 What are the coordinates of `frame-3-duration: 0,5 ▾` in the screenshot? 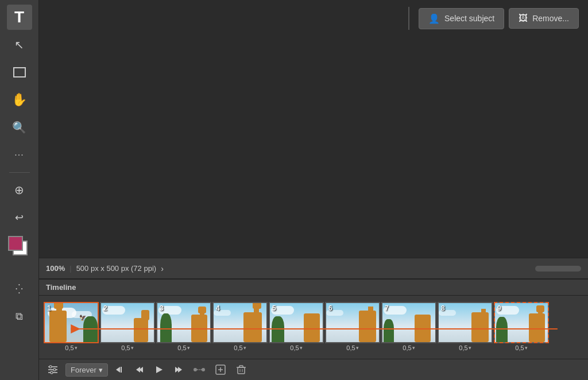 It's located at (184, 348).